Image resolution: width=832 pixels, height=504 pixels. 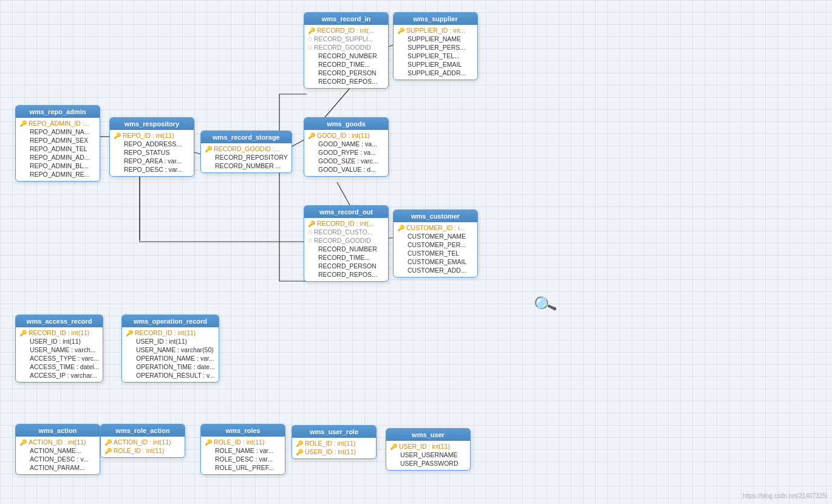 I want to click on field-label: CUSTOMER_NAME, so click(x=437, y=236).